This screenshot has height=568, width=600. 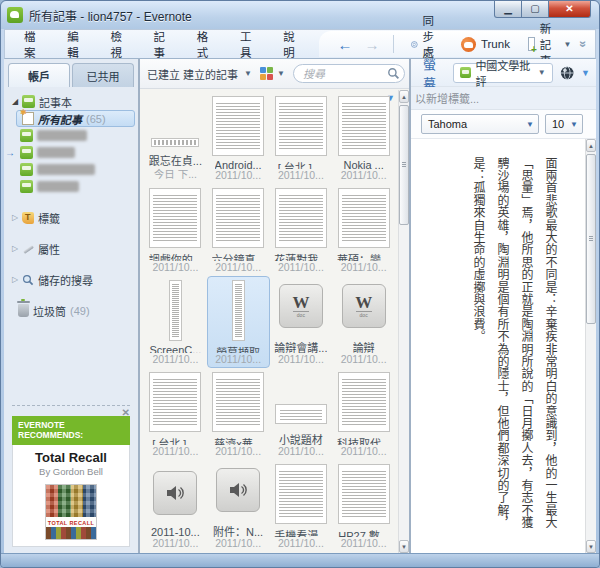 What do you see at coordinates (62, 136) in the screenshot?
I see `redacted-notebook-name` at bounding box center [62, 136].